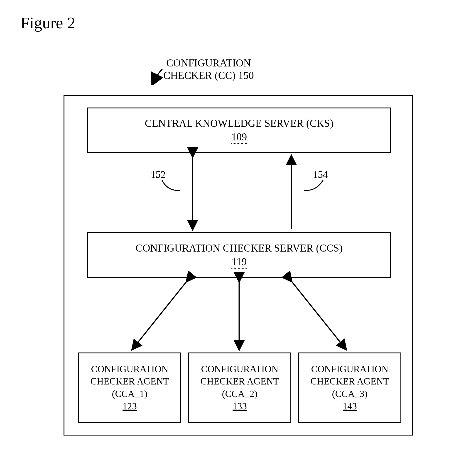 This screenshot has width=476, height=470. What do you see at coordinates (350, 369) in the screenshot?
I see `agent3-line1: CONFIGURATION` at bounding box center [350, 369].